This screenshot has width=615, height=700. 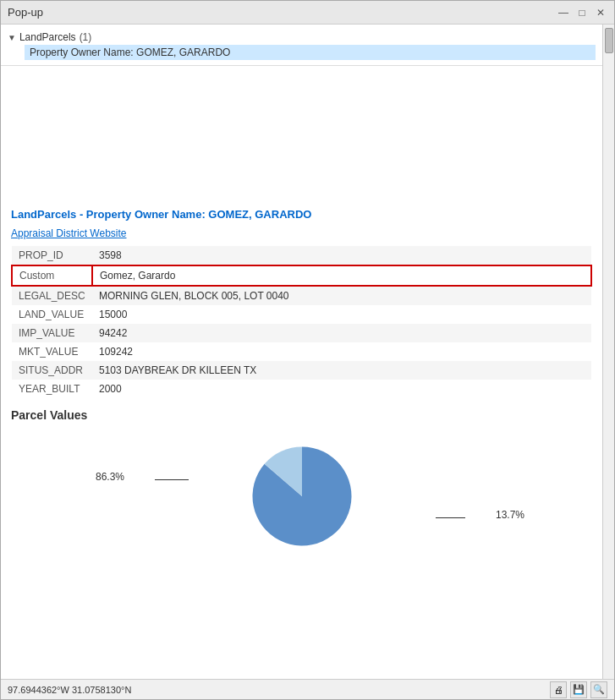 What do you see at coordinates (609, 41) in the screenshot?
I see `scrollbar-thumb` at bounding box center [609, 41].